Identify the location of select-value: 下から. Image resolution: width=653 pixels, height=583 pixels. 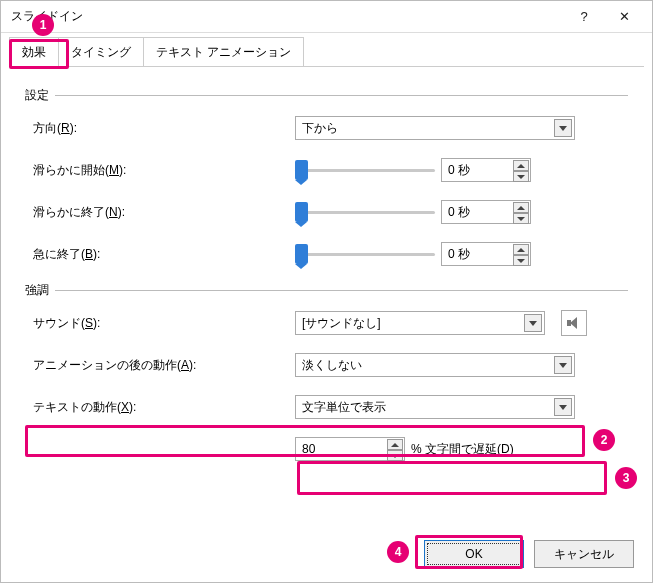
(320, 128).